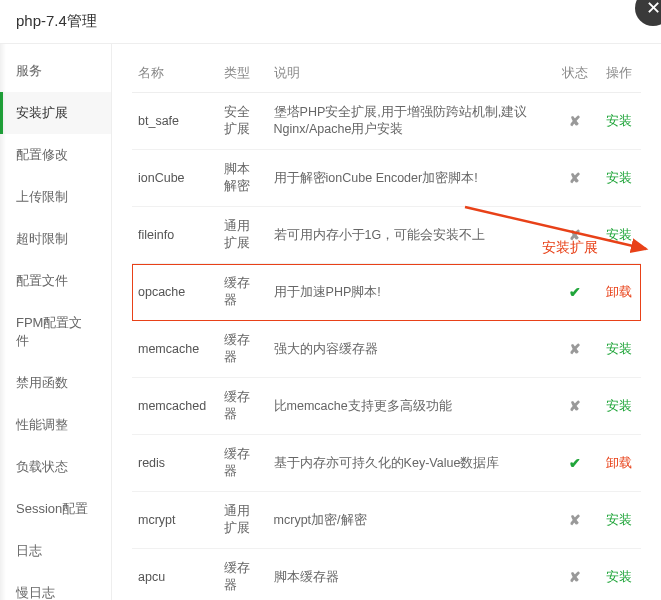 This screenshot has height=600, width=661. What do you see at coordinates (56, 332) in the screenshot?
I see `sidebar-item-6: FPM配置文件` at bounding box center [56, 332].